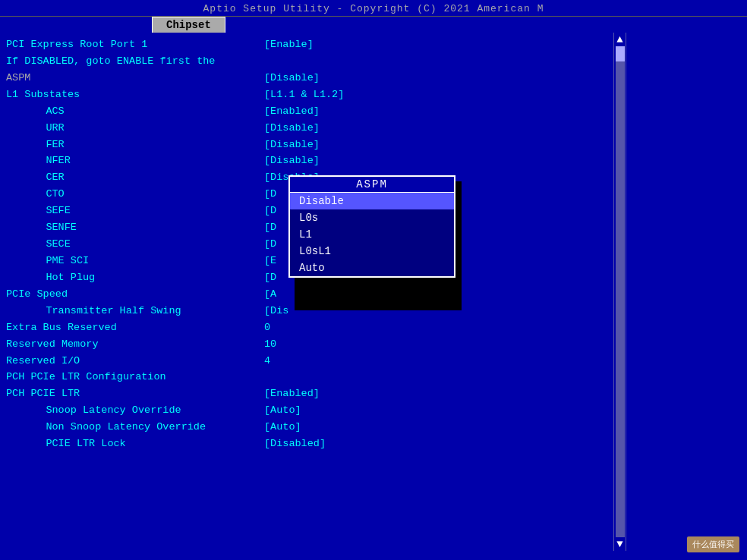 The width and height of the screenshot is (747, 560). What do you see at coordinates (307, 378) in the screenshot?
I see `setting-row-pch-pcie-ltr-config: PCH PCIe LTR Configuration` at bounding box center [307, 378].